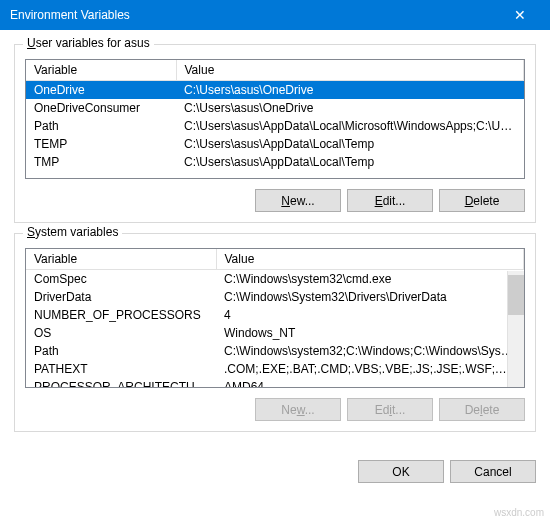 This screenshot has height=520, width=550. I want to click on cell-variable: OneDriveConsumer, so click(101, 108).